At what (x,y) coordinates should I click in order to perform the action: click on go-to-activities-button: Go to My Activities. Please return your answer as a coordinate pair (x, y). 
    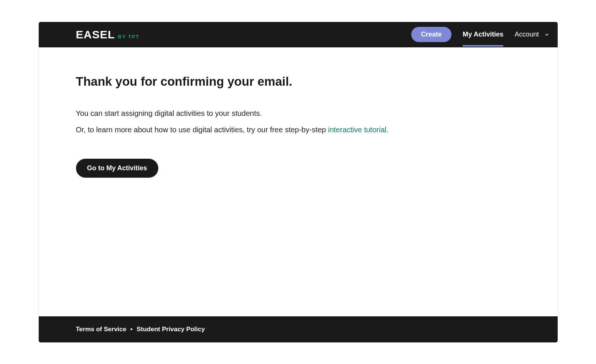
    Looking at the image, I should click on (117, 168).